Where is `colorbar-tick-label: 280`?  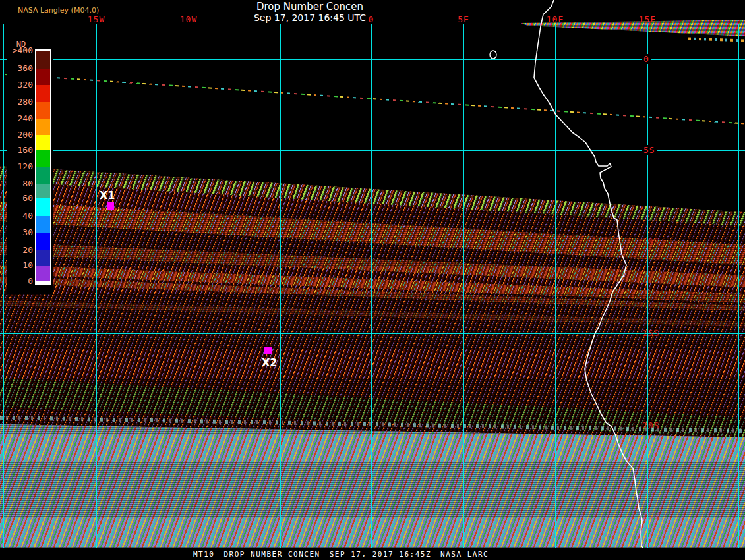
colorbar-tick-label: 280 is located at coordinates (18, 101).